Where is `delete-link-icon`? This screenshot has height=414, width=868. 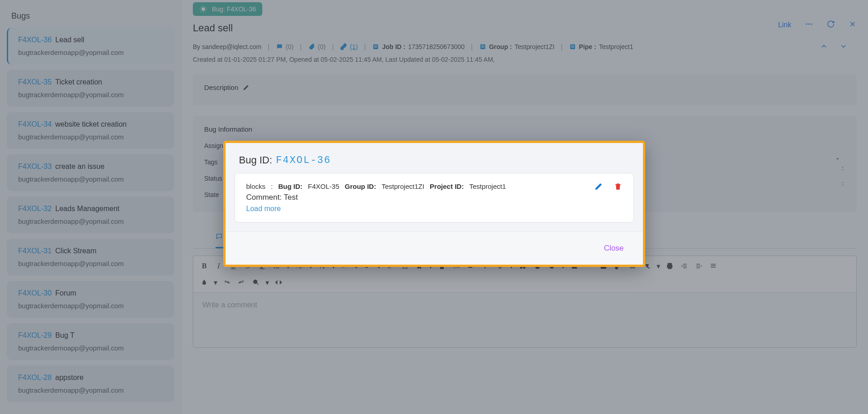 delete-link-icon is located at coordinates (618, 187).